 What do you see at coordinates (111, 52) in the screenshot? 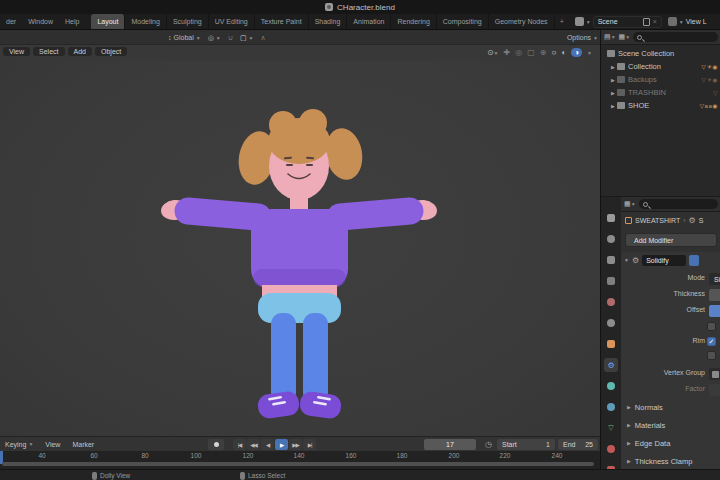
I see `menu-object: Object` at bounding box center [111, 52].